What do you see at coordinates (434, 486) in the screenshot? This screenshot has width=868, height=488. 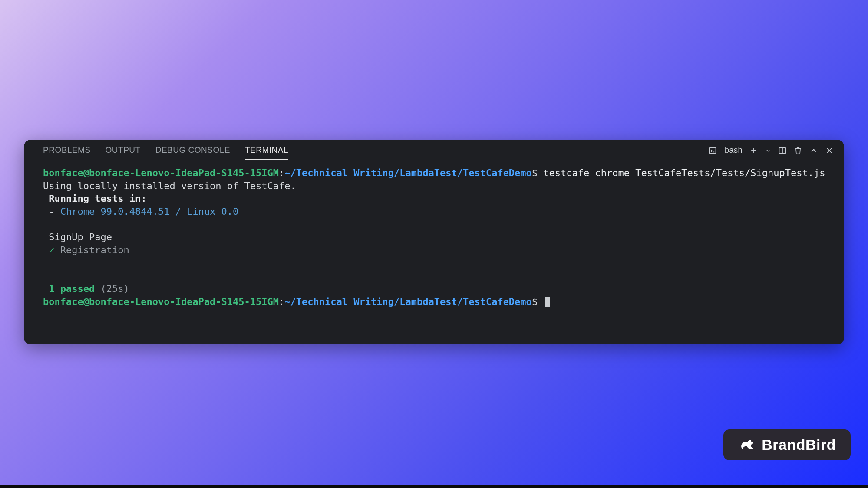 I see `bottom-strip` at bounding box center [434, 486].